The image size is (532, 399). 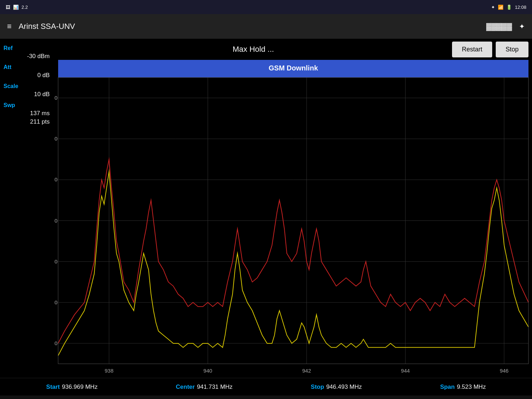 I want to click on chart-toolbar: Max Hold ... Restart Stop, so click(x=293, y=49).